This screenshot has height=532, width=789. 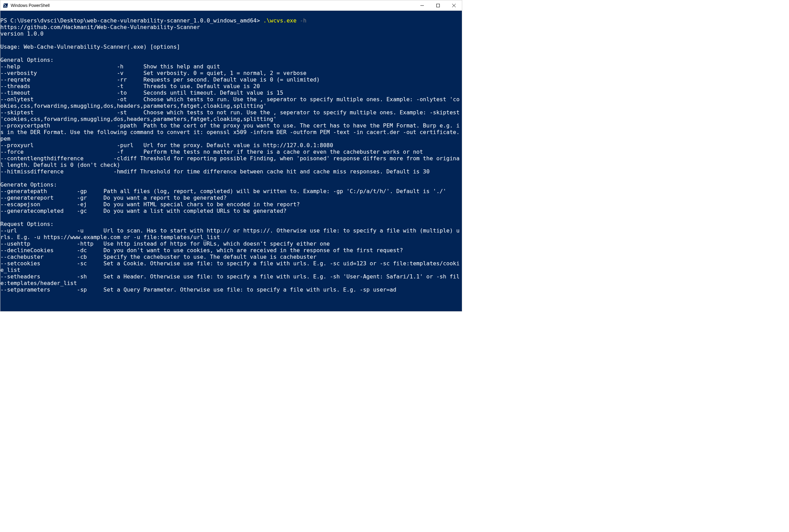 What do you see at coordinates (438, 6) in the screenshot?
I see `maximize-button` at bounding box center [438, 6].